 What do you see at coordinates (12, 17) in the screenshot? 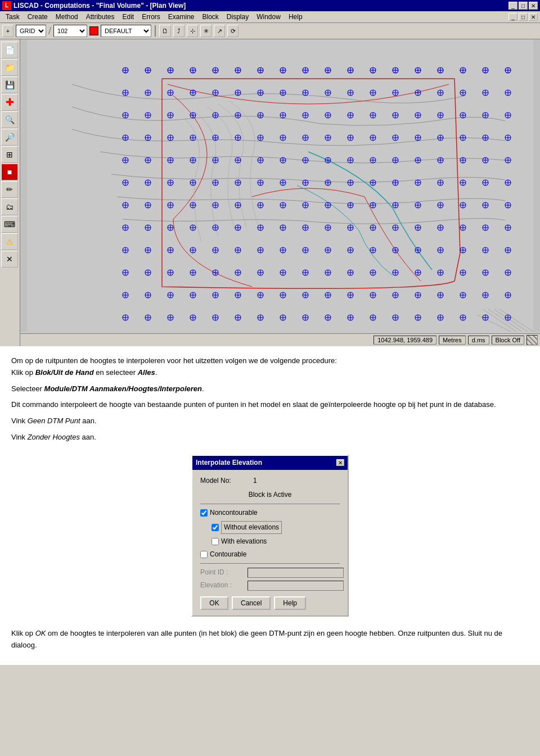
I see `menu-task: Task` at bounding box center [12, 17].